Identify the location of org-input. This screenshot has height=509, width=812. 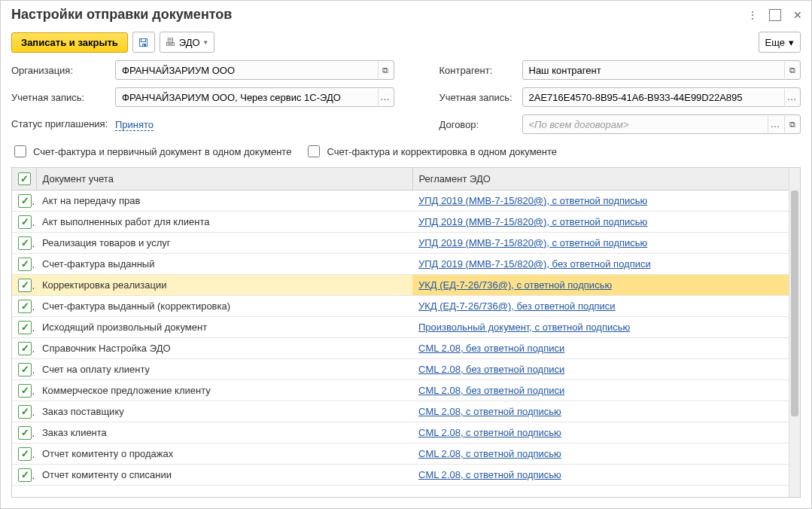
(254, 70).